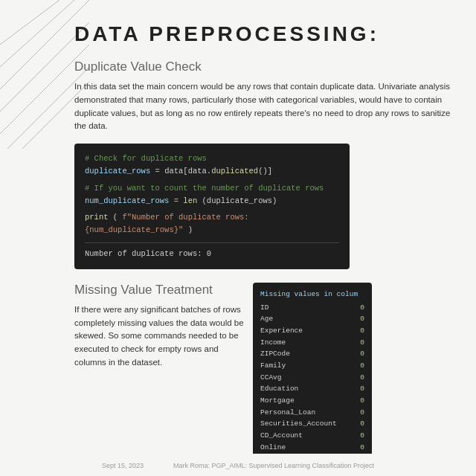 This screenshot has height=476, width=476. What do you see at coordinates (238, 466) in the screenshot?
I see `footer: Sept 15, 2023 Mark Roma: PGP_AIML: Super…` at bounding box center [238, 466].